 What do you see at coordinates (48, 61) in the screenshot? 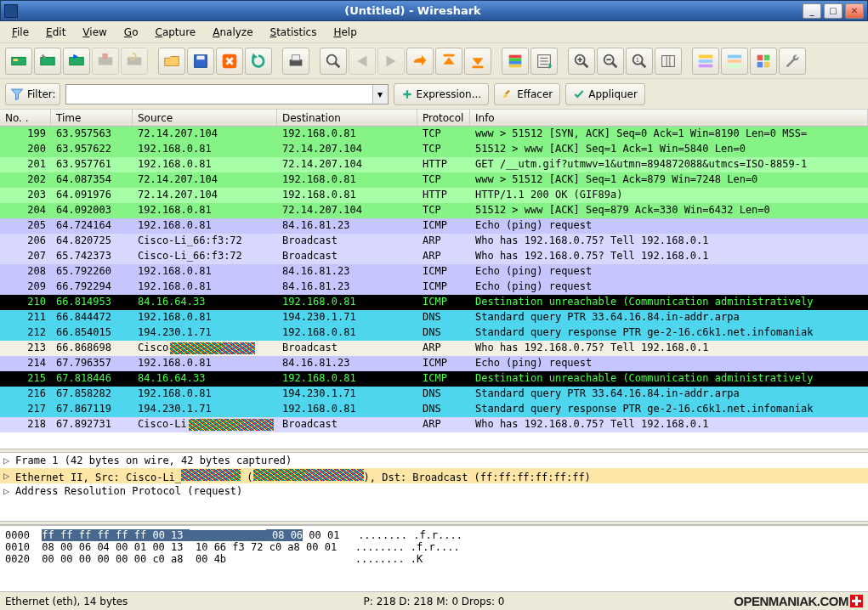
I see `options-button` at bounding box center [48, 61].